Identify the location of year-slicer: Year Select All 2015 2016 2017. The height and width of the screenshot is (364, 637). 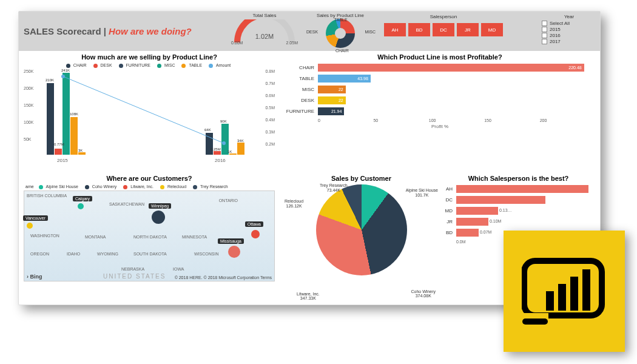
(569, 29).